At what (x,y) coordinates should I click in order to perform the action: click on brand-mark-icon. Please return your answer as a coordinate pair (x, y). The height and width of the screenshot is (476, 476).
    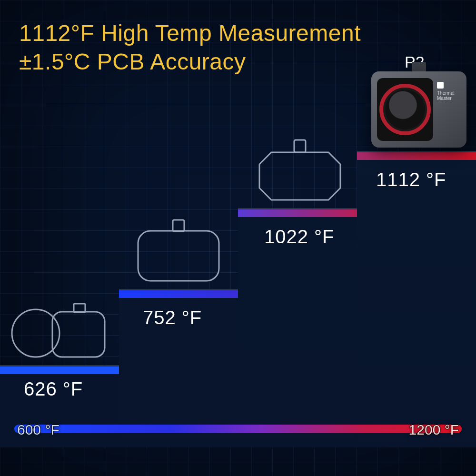
    Looking at the image, I should click on (440, 85).